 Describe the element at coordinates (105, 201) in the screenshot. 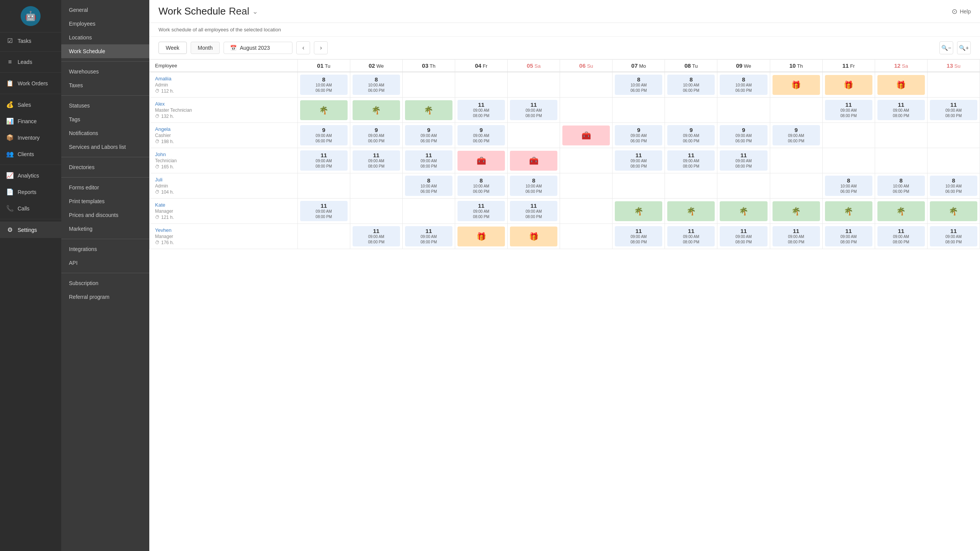

I see `sidebar-item-print-templates: Print templates` at that location.